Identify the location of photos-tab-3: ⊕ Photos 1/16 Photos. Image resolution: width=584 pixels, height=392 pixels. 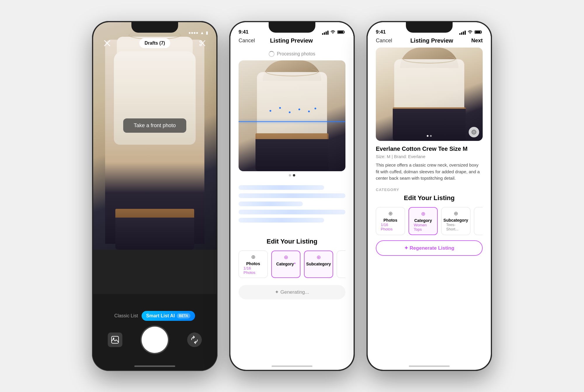
(390, 221).